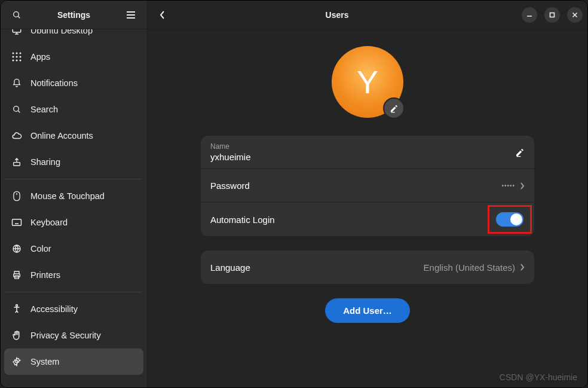  Describe the element at coordinates (17, 32) in the screenshot. I see `display-icon` at that location.